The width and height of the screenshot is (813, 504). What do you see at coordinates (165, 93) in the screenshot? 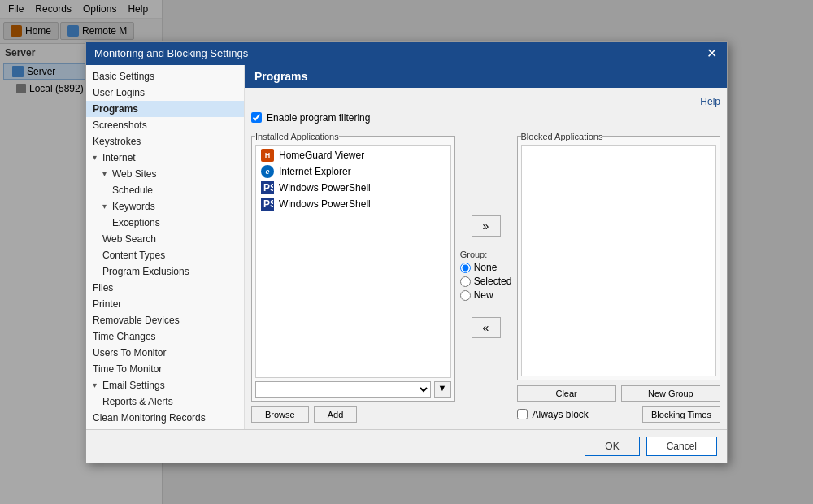
I see `nav-user-logins: User Logins` at bounding box center [165, 93].